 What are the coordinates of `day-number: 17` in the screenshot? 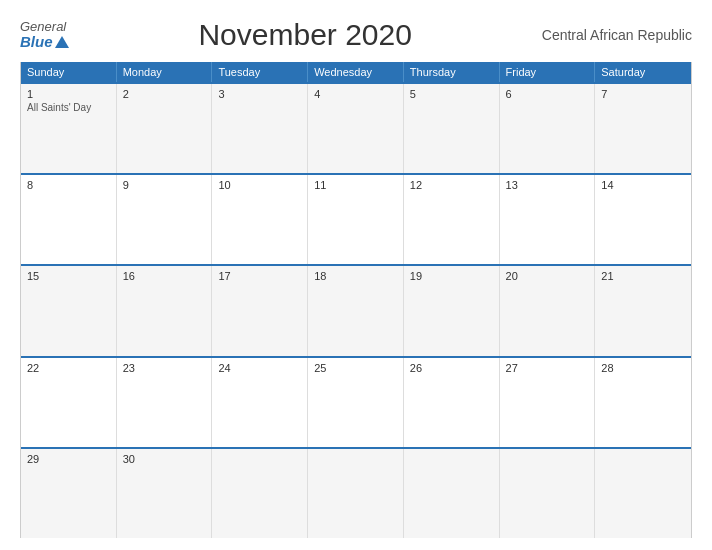 It's located at (260, 276).